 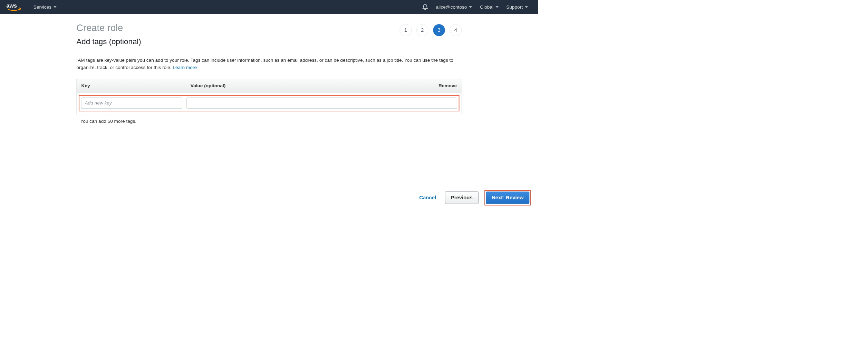 I want to click on col-header-value: Value (optional), so click(x=309, y=86).